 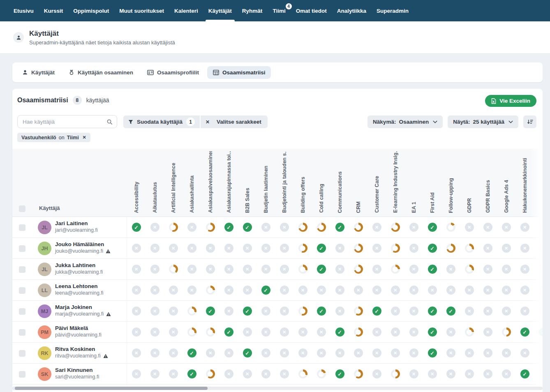 I want to click on column-header-asiakasrajapinnassa-toi: Asiakasrajapinnassa toi…, so click(x=229, y=182).